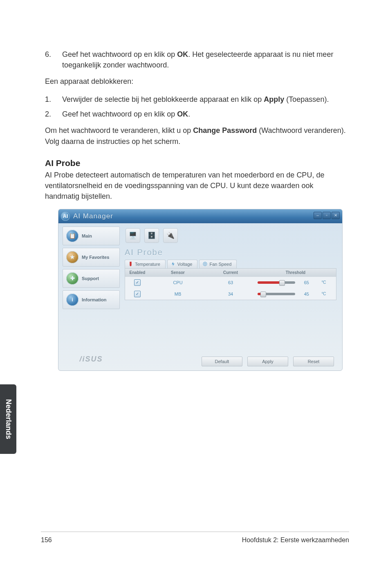 The height and width of the screenshot is (588, 390). Describe the element at coordinates (170, 236) in the screenshot. I see `tool-network: 🔌` at that location.